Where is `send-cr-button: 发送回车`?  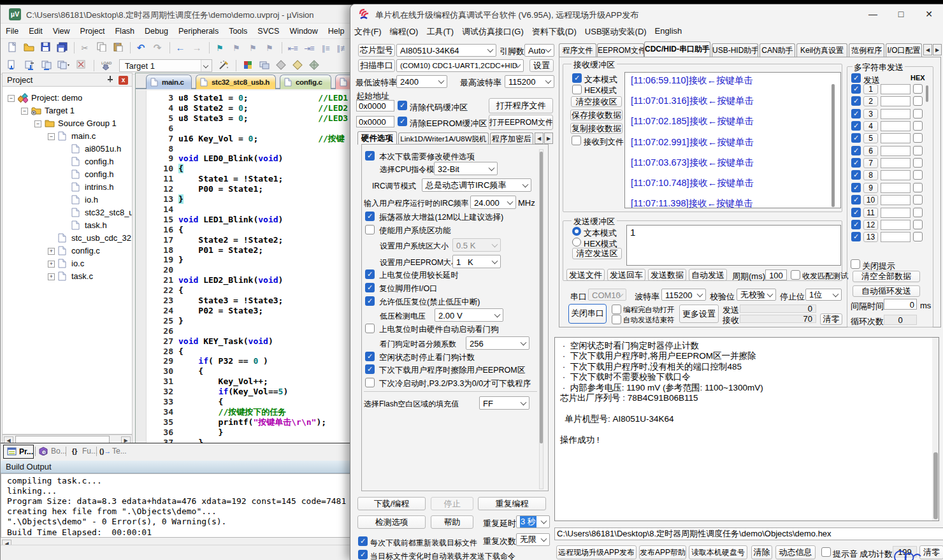
send-cr-button: 发送回车 is located at coordinates (626, 275).